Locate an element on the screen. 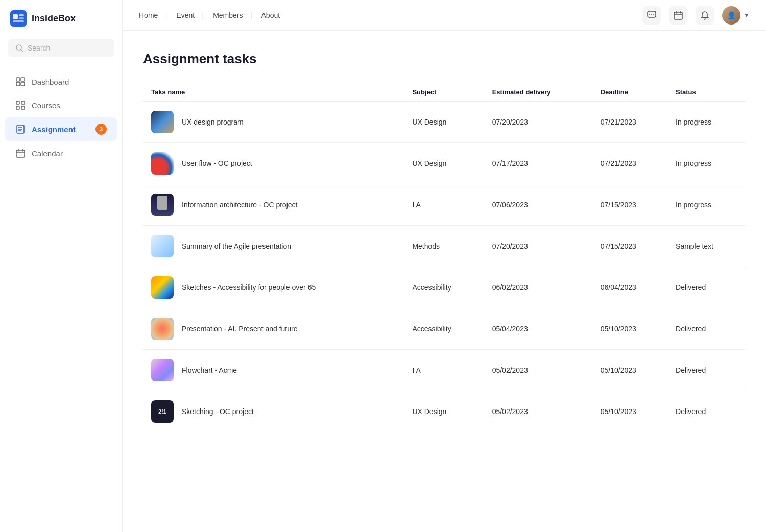 Image resolution: width=766 pixels, height=532 pixels. task-name: Sketching - OC project is located at coordinates (218, 412).